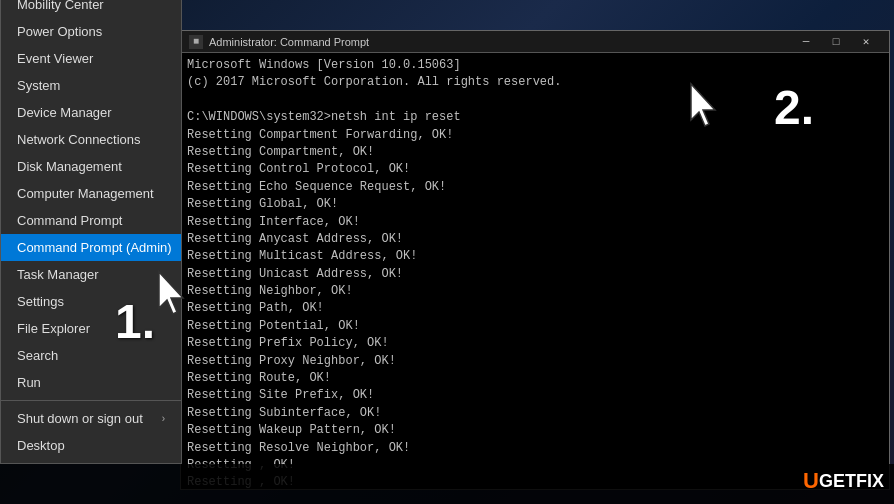 The image size is (894, 504). I want to click on menu-item-power-options: Power Options, so click(91, 32).